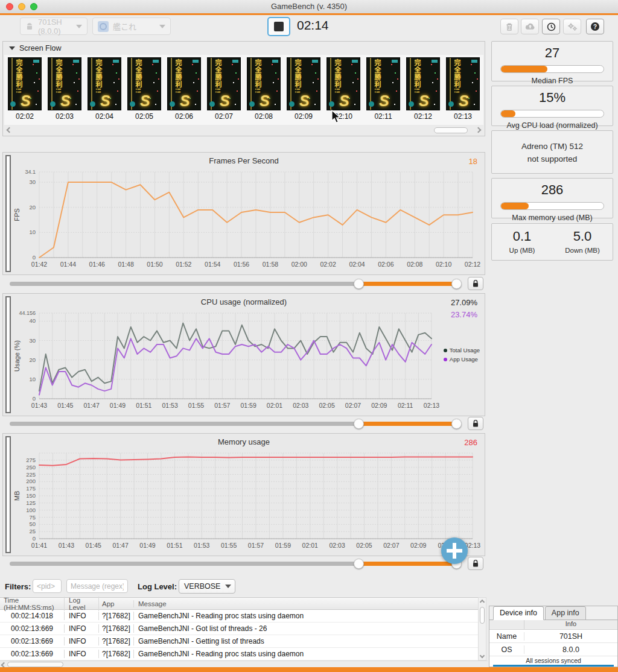  Describe the element at coordinates (551, 27) in the screenshot. I see `session-history-button` at that location.